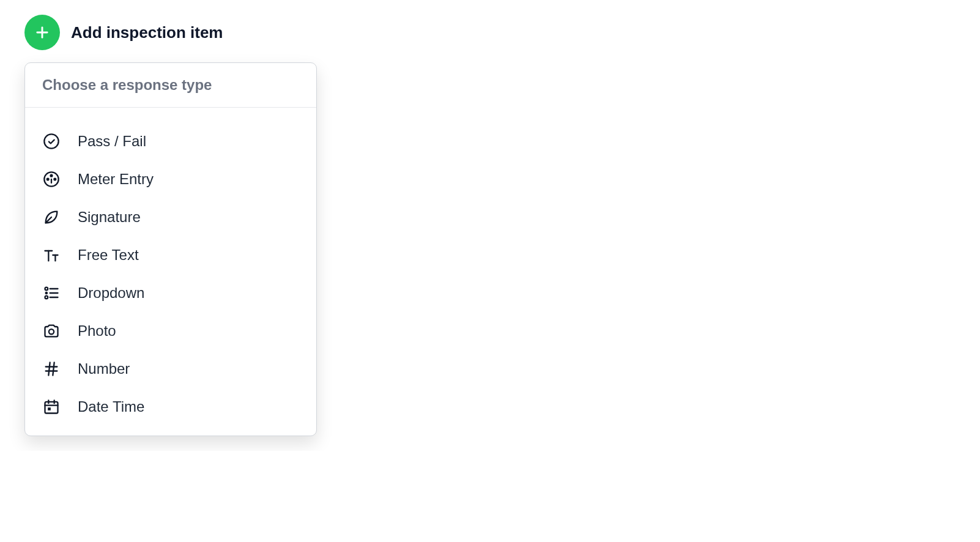 This screenshot has height=542, width=980. What do you see at coordinates (108, 255) in the screenshot?
I see `option-label: Free Text` at bounding box center [108, 255].